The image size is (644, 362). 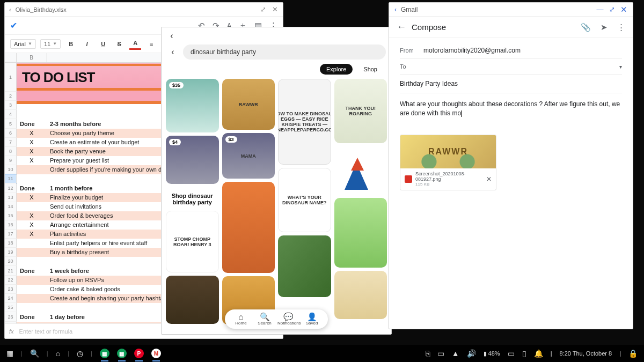 What do you see at coordinates (11, 151) in the screenshot?
I see `row-header: 8` at bounding box center [11, 151].